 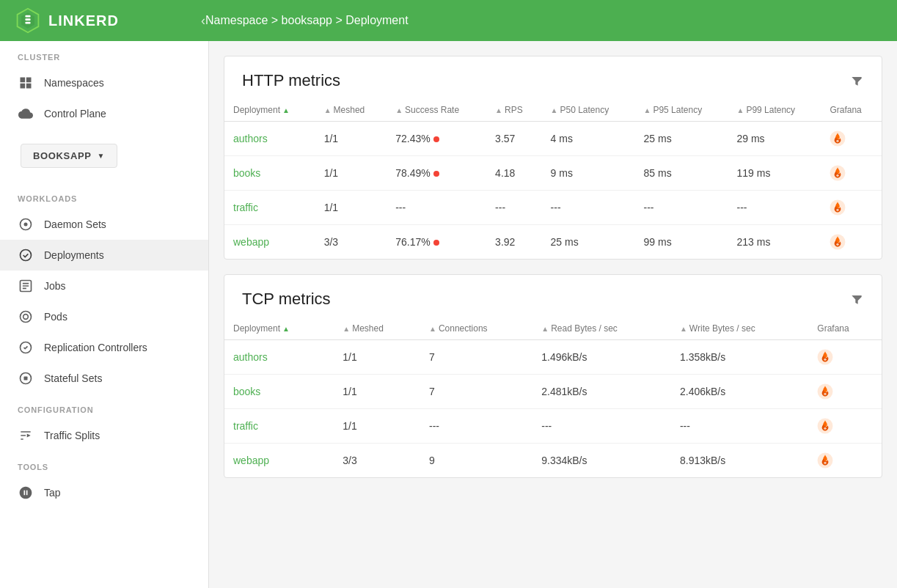 What do you see at coordinates (279, 427) in the screenshot?
I see `tcp-deployment-cell: traffic` at bounding box center [279, 427].